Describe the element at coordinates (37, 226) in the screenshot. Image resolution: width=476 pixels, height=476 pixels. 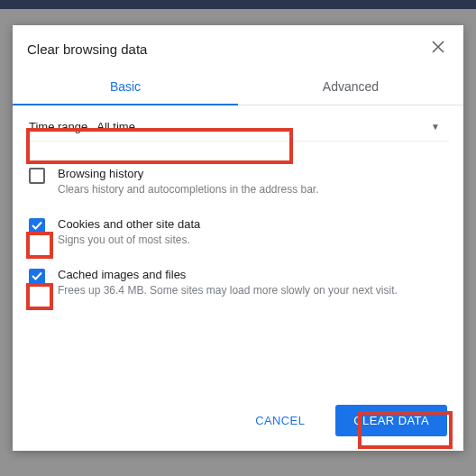
I see `checkbox-cookies` at that location.